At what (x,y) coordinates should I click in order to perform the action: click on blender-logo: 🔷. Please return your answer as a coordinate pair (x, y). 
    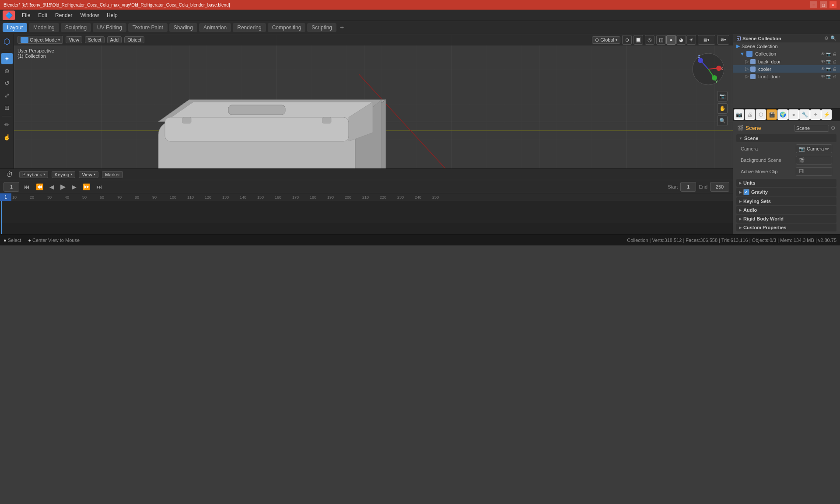
    Looking at the image, I should click on (9, 15).